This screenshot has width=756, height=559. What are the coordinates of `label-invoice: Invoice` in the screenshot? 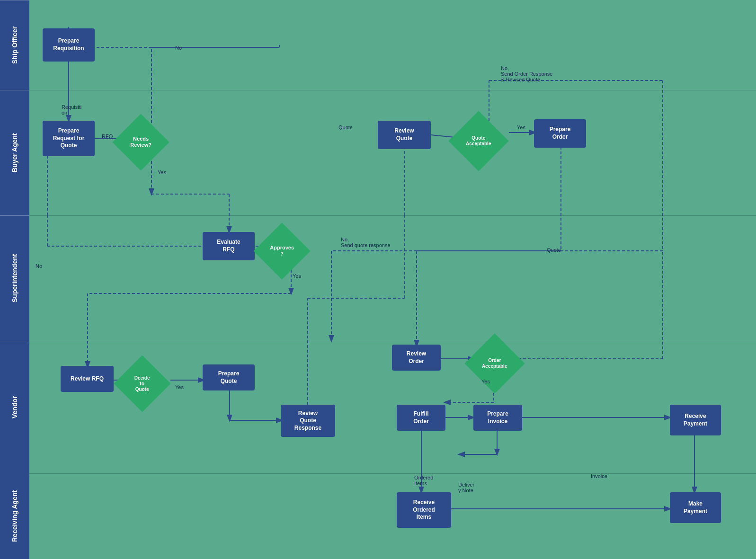 It's located at (599, 476).